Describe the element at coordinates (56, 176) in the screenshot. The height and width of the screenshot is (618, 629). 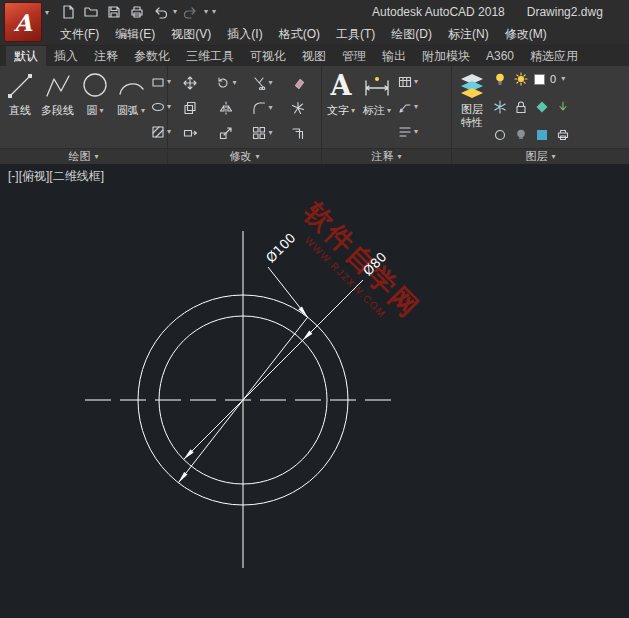
I see `viewport-controls: [-][俯视][二维线框]` at that location.